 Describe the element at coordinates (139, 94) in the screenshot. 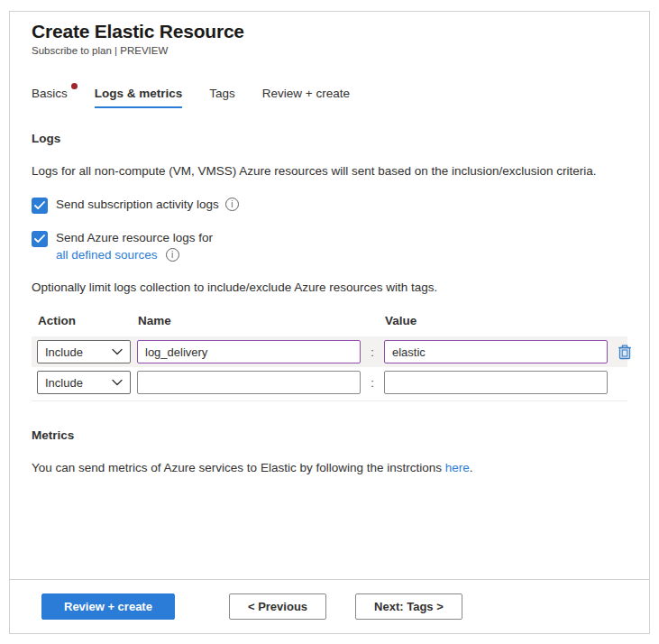

I see `tab-logs-metrics-label: Logs & metrics` at that location.